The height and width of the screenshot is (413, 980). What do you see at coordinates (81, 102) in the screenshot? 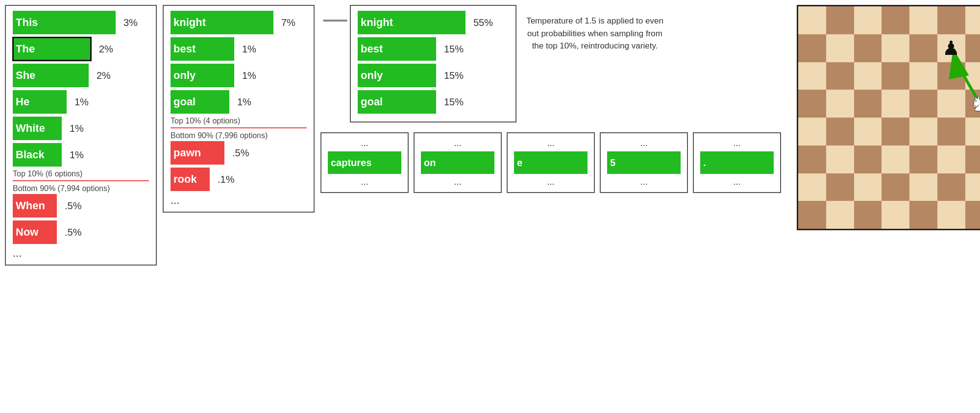
I see `bar-row: He1%` at bounding box center [81, 102].